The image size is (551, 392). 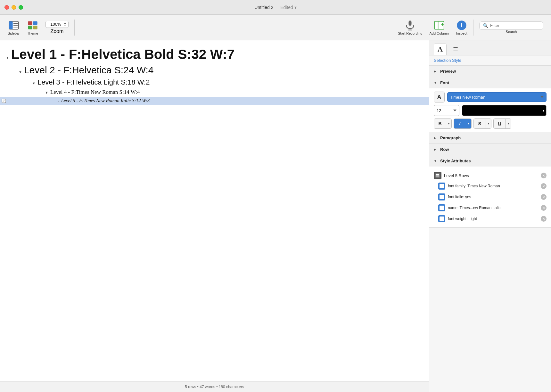 I want to click on tab-text-style: A, so click(x=440, y=49).